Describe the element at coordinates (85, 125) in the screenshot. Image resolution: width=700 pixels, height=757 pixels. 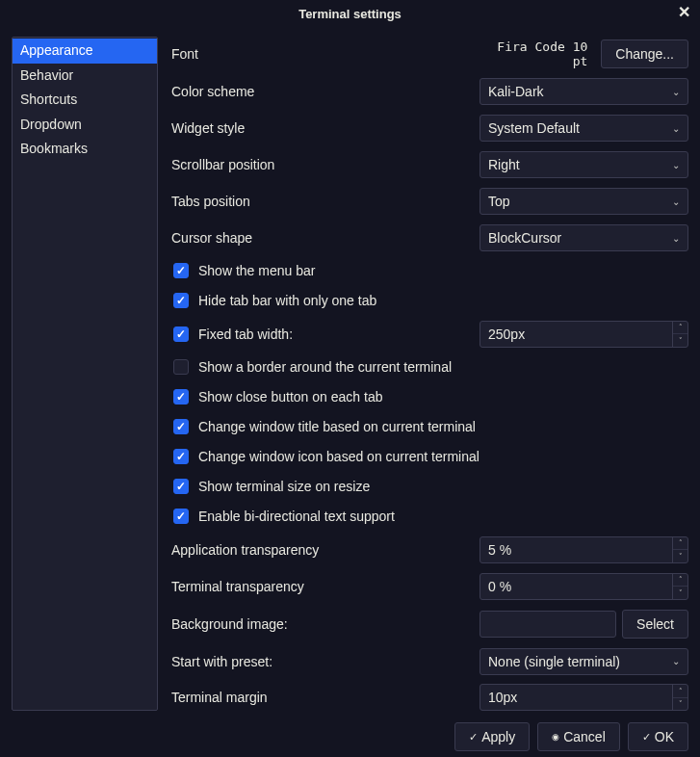
I see `sidebar-item-dropdown: Dropdown` at that location.